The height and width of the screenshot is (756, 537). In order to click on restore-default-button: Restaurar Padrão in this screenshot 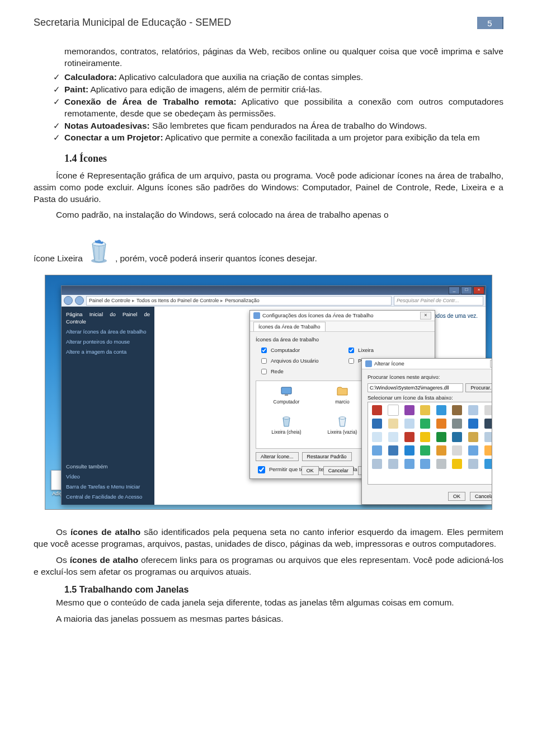, I will do `click(327, 457)`.